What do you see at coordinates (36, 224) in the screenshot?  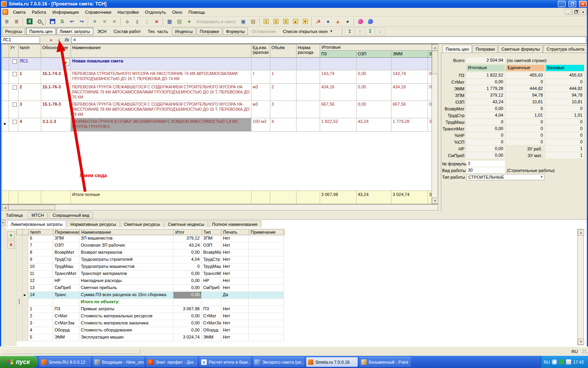 I see `tab-limitirovannye-zatraty: Лимитированные затраты` at bounding box center [36, 224].